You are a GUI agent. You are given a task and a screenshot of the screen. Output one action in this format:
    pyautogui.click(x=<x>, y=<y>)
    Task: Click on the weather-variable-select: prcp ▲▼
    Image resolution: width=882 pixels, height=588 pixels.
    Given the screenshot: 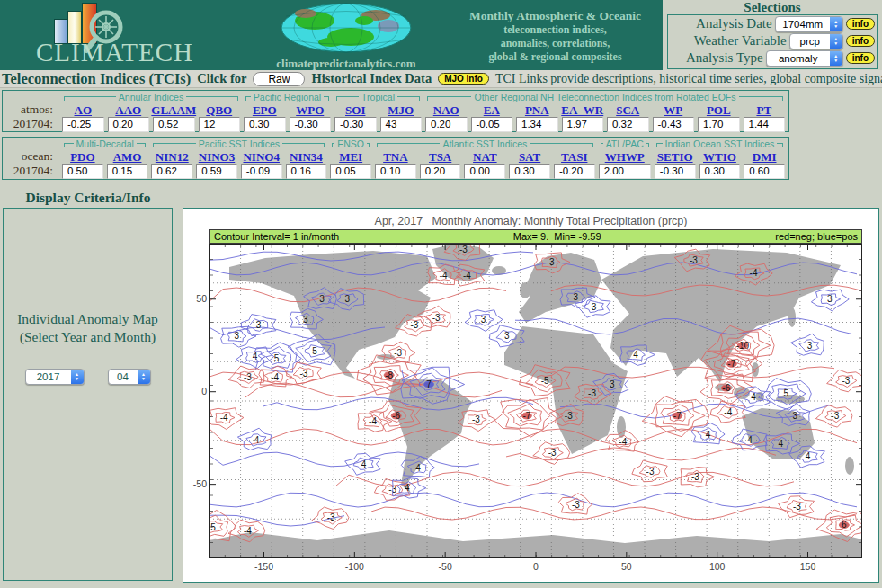 What is the action you would take?
    pyautogui.click(x=816, y=41)
    